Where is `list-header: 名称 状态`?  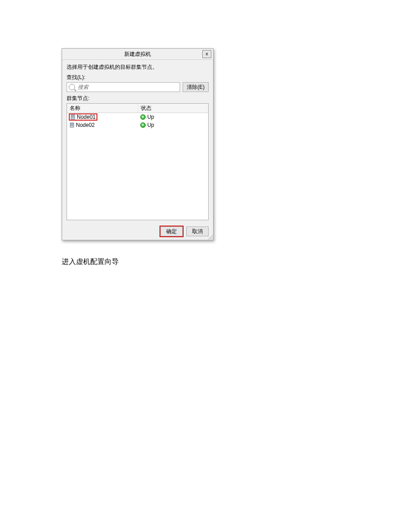
list-header: 名称 状态 is located at coordinates (138, 108).